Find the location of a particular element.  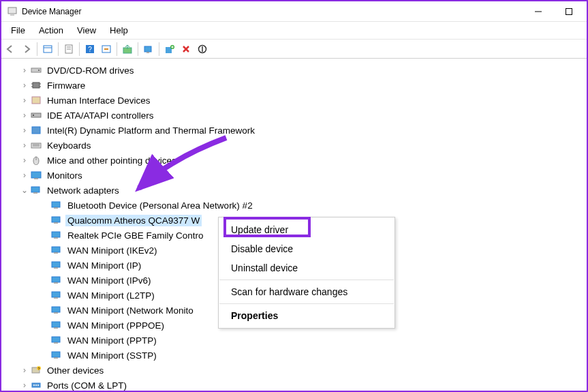

tree-category: ›IDE ATA/ATAPI controllers is located at coordinates (294, 115).